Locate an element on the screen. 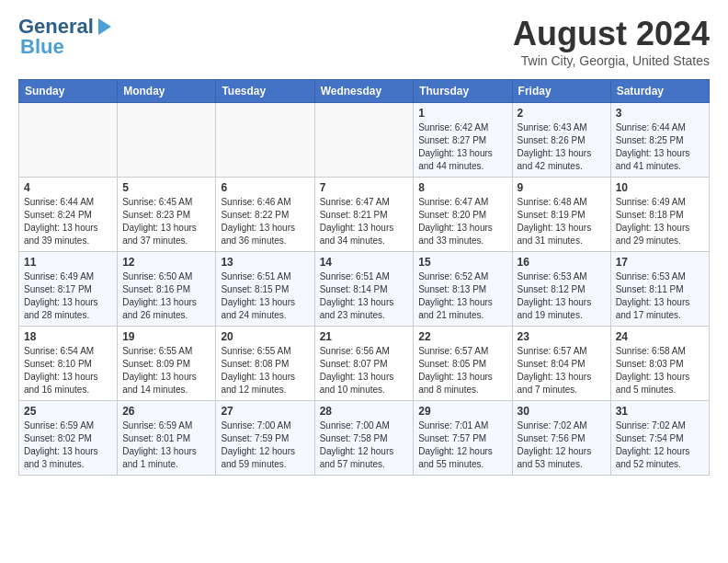 The image size is (728, 563). calendar-cell: 3Sunrise: 6:44 AMSunset: 8:25 PMDaylight… is located at coordinates (660, 140).